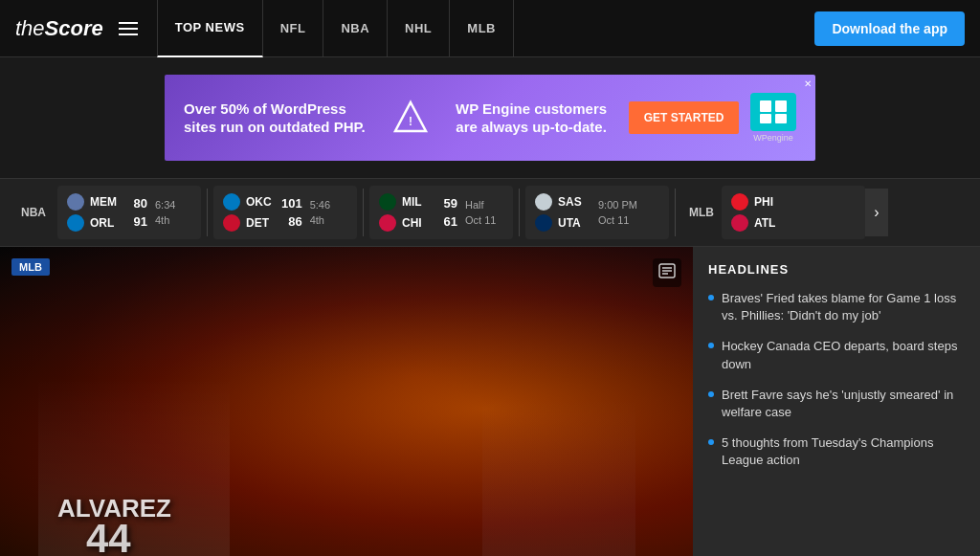 This screenshot has height=556, width=980. Describe the element at coordinates (232, 202) in the screenshot. I see `okc-icon` at that location.